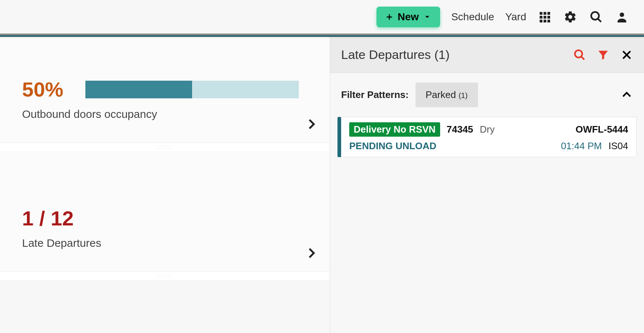 This screenshot has height=333, width=644. Describe the element at coordinates (447, 95) in the screenshot. I see `filter-chip-parked: Parked (1)` at that location.